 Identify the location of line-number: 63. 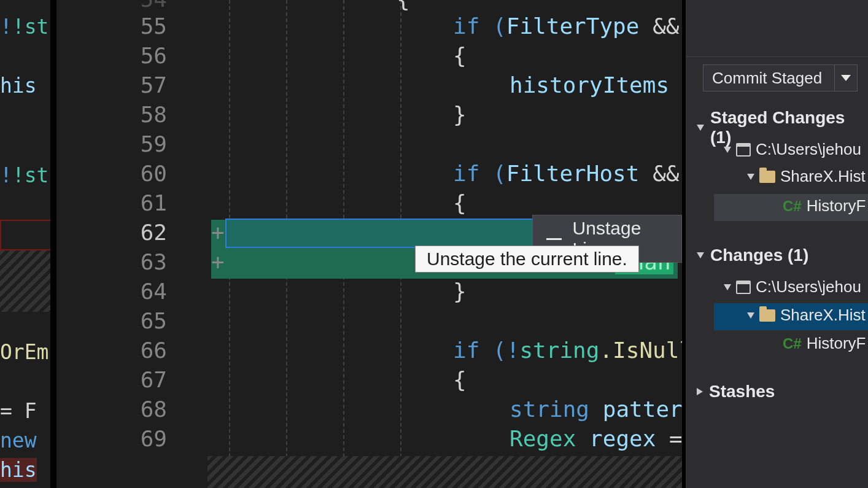
(136, 261).